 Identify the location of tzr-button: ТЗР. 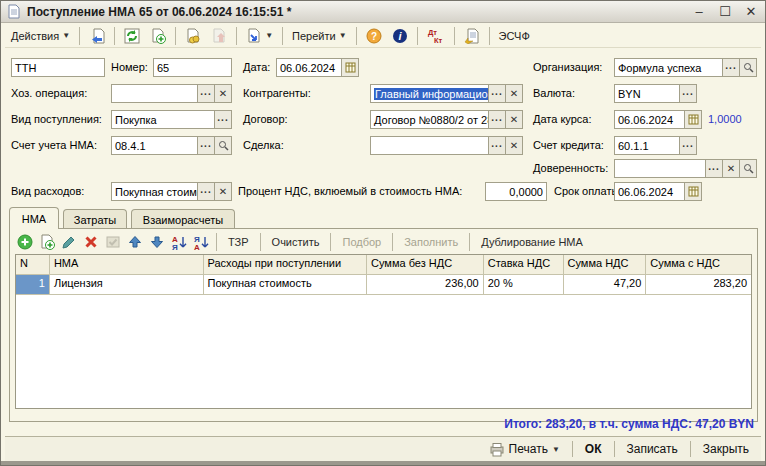
(238, 242).